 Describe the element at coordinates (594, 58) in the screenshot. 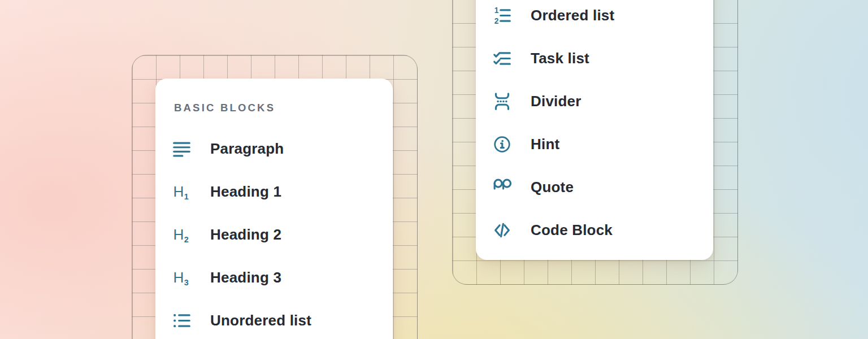

I see `menu-item-task-list: Task list` at that location.